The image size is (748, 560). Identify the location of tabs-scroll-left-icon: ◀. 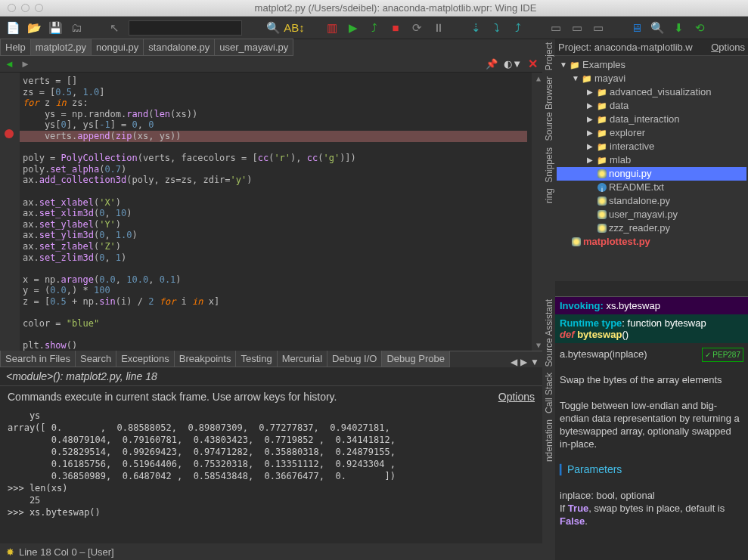
(514, 362).